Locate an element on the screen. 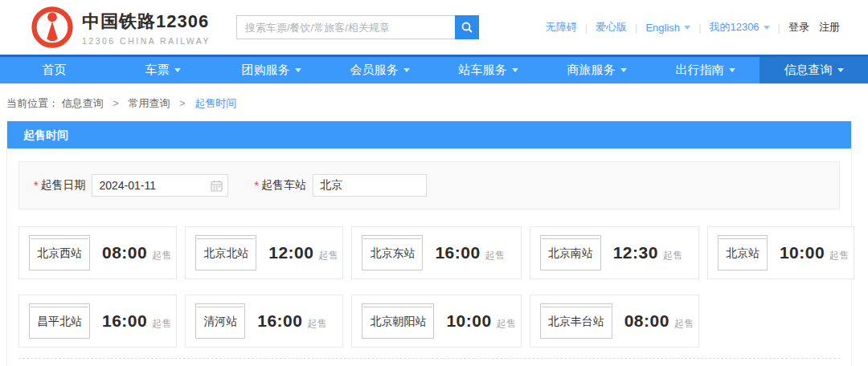  sale-time: 12:30 is located at coordinates (636, 253).